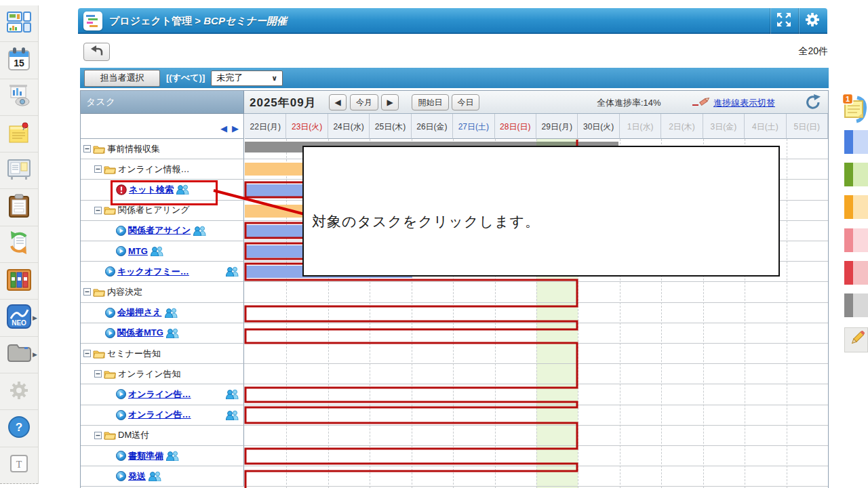 The width and height of the screenshot is (868, 488). Describe the element at coordinates (682, 126) in the screenshot. I see `date-header-cell: 2日(木)` at that location.